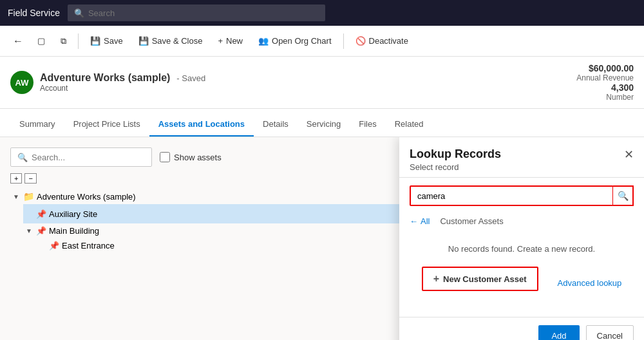  Describe the element at coordinates (522, 276) in the screenshot. I see `lookup-body: No records found. Create a new record. +…` at that location.